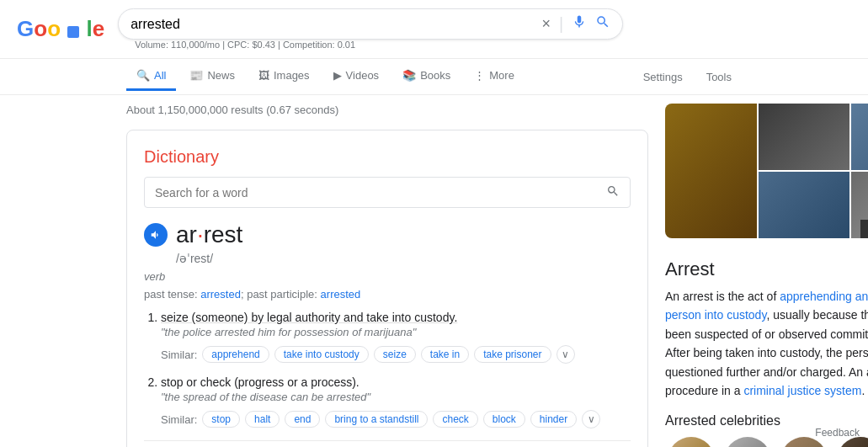 The height and width of the screenshot is (447, 868). I want to click on expand-similar-1: ∨, so click(566, 354).